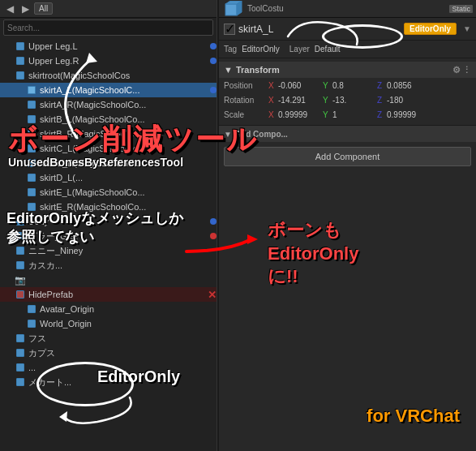 This screenshot has height=451, width=476. Describe the element at coordinates (96, 162) in the screenshot. I see `subtitle-text: UnusedBonesByReferencesTool` at that location.